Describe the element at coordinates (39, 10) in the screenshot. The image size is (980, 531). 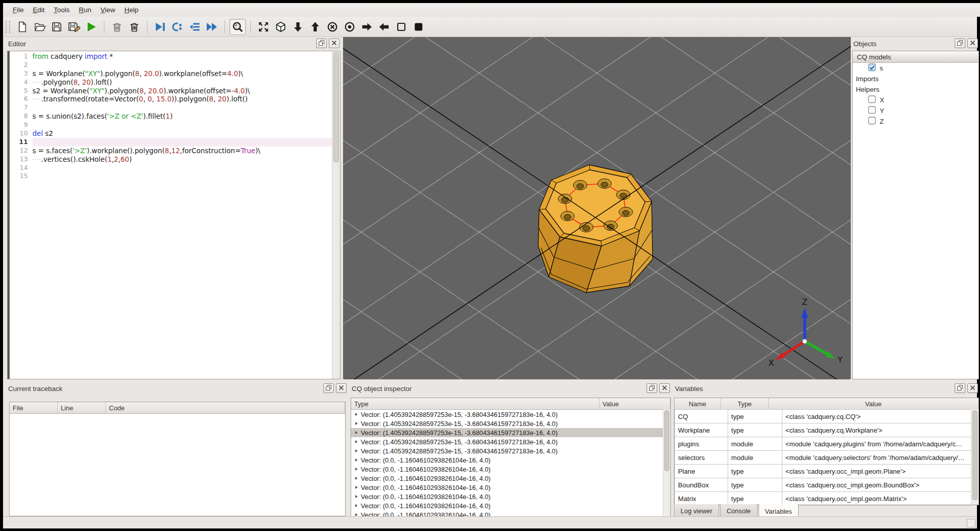
I see `menu-edit: Edit` at that location.